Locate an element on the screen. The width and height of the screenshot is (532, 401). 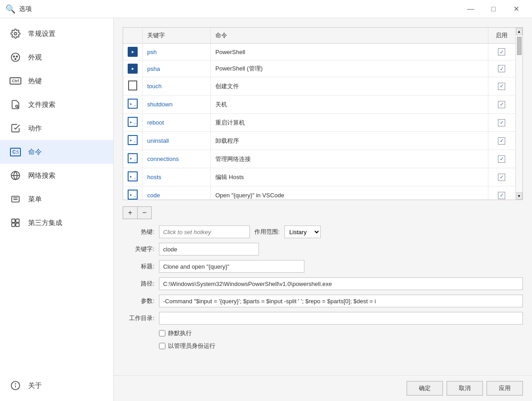
sidebar-item-hotkey: Ctrl 热键 is located at coordinates (56, 81).